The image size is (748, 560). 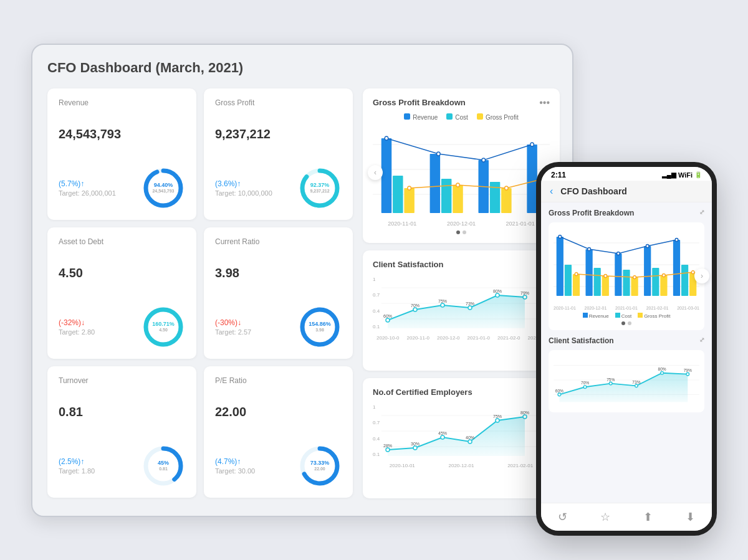 What do you see at coordinates (278, 327) in the screenshot?
I see `kpi-row-current-ratio: (-30%)↓ Target: 2.57` at bounding box center [278, 327].